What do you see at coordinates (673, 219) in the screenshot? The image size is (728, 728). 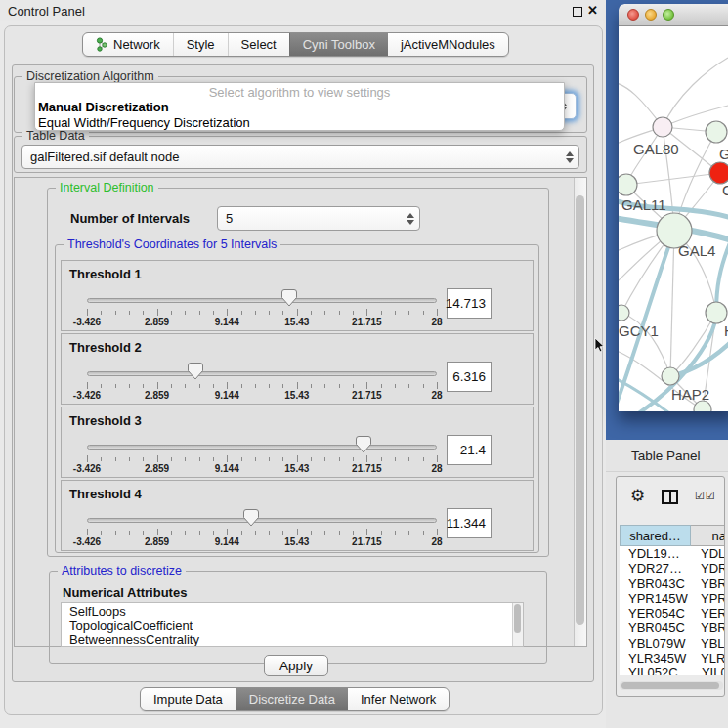 I see `network-graph: GAL80G.CGAL11GAL4GCY1HHAP2` at bounding box center [673, 219].